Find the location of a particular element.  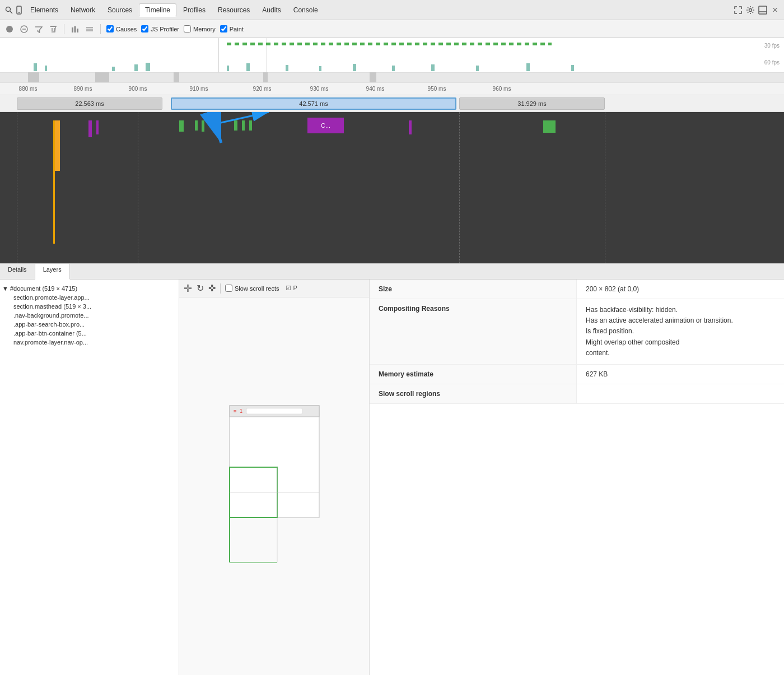

event-yellow-tall is located at coordinates (54, 182).